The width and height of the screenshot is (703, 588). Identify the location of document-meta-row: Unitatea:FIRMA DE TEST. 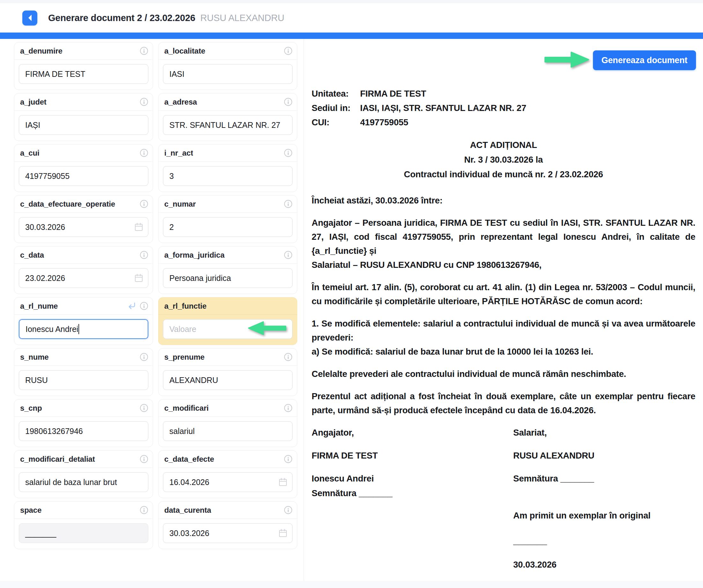
(503, 94).